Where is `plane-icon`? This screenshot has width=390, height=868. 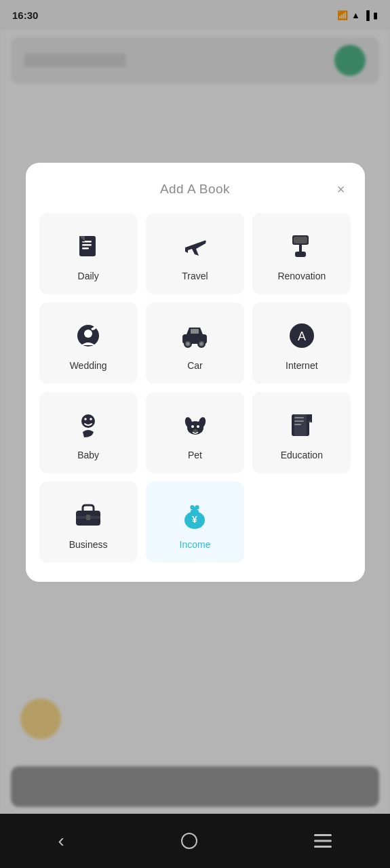
plane-icon is located at coordinates (195, 246).